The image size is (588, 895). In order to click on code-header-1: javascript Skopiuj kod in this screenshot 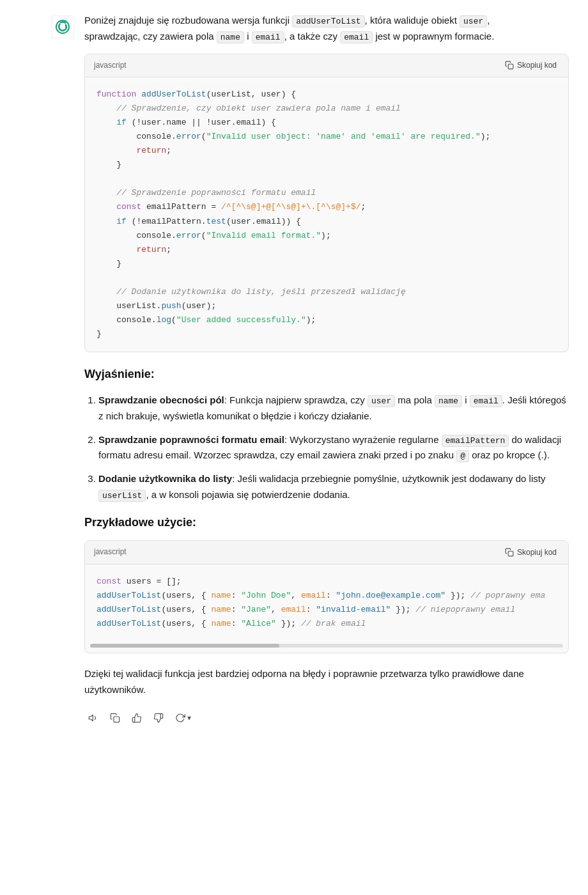, I will do `click(327, 66)`.